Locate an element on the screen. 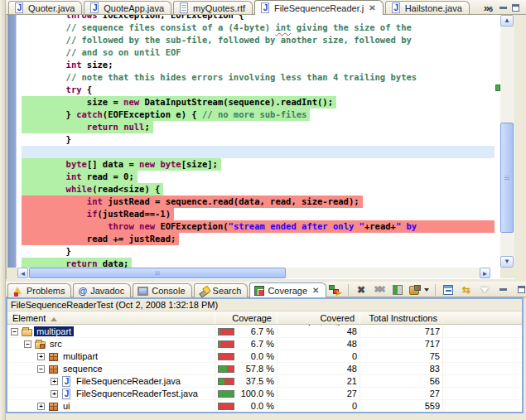  scroll-left-icon: ◄ is located at coordinates (23, 273).